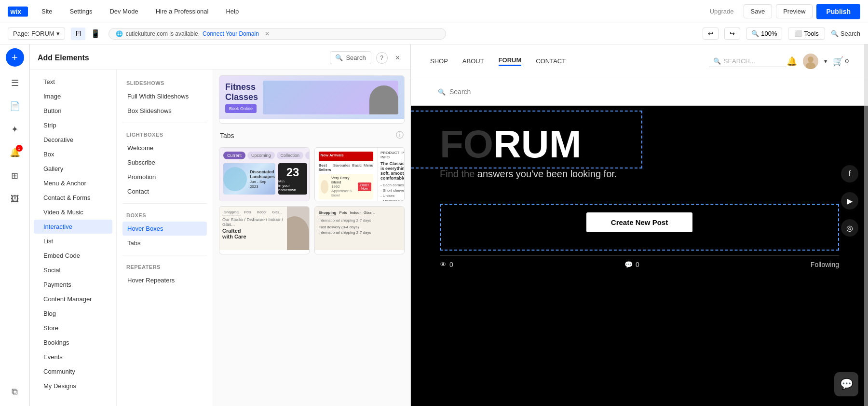 The height and width of the screenshot is (406, 868). Describe the element at coordinates (73, 111) in the screenshot. I see `cat-button: Button` at that location.